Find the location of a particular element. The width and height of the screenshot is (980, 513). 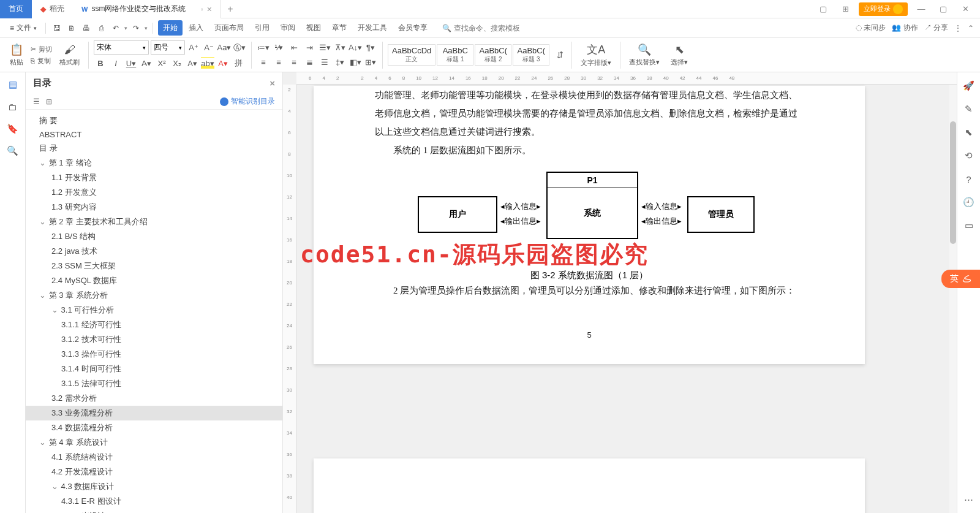

font-size-select: 四号▾ is located at coordinates (168, 48).